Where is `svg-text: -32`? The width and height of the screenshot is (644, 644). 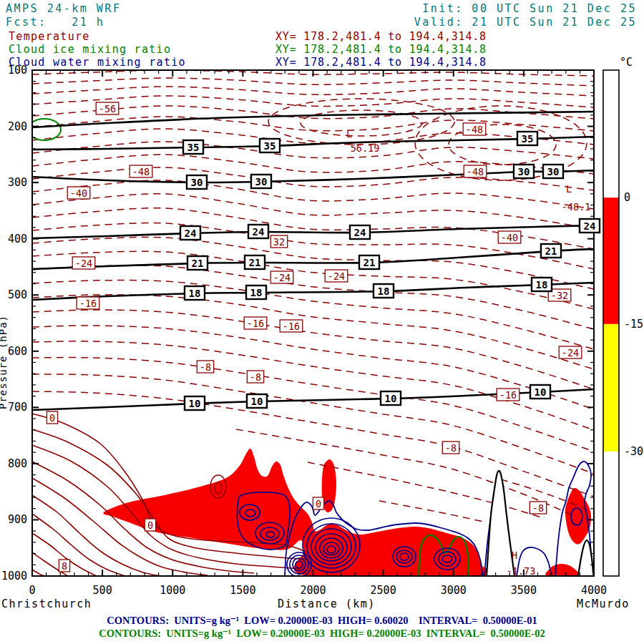 svg-text: -32 is located at coordinates (560, 296).